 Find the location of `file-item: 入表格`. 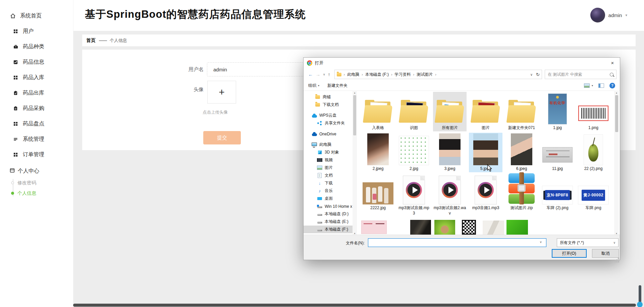

file-item: 入表格 is located at coordinates (378, 112).